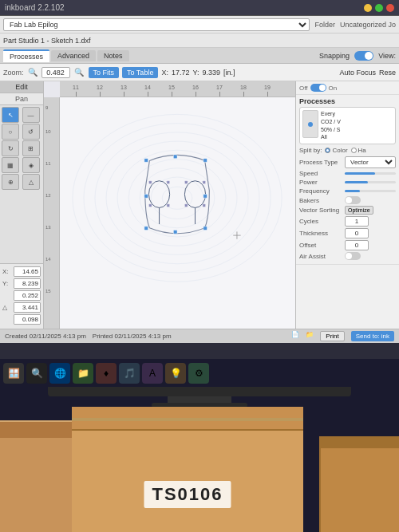 The image size is (399, 532). What do you see at coordinates (336, 150) in the screenshot?
I see `color-radio: Color` at bounding box center [336, 150].